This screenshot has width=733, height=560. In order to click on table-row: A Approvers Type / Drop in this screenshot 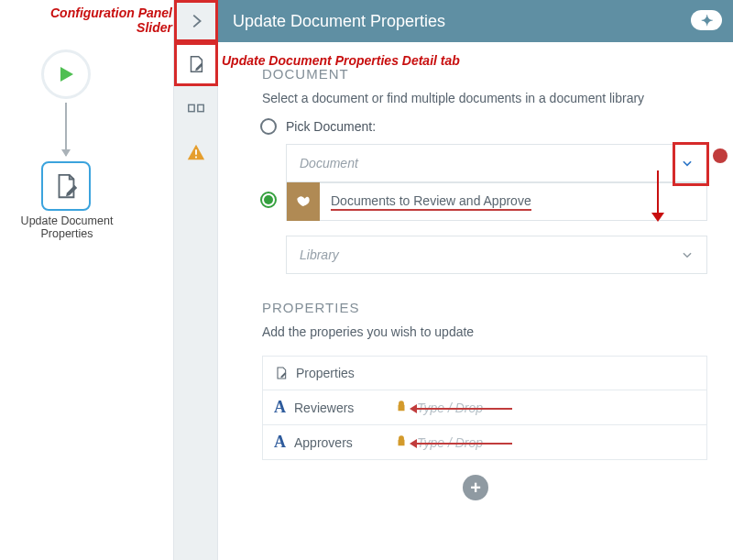, I will do `click(485, 442)`.